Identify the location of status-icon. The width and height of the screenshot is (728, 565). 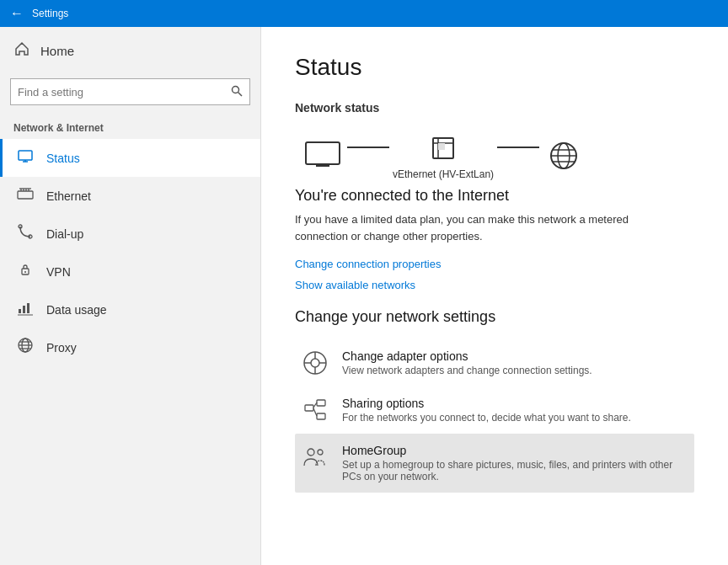
(25, 158).